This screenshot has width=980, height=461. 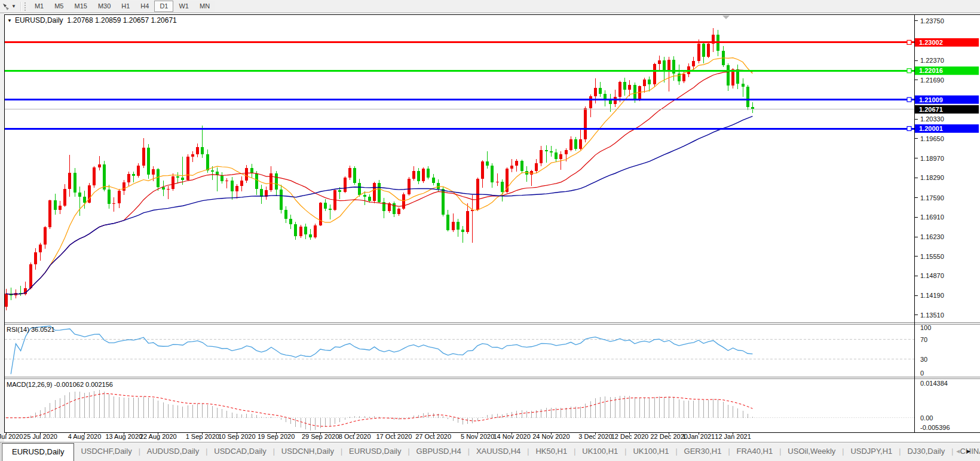 What do you see at coordinates (124, 436) in the screenshot?
I see `svg-text: 13 Aug 2020` at bounding box center [124, 436].